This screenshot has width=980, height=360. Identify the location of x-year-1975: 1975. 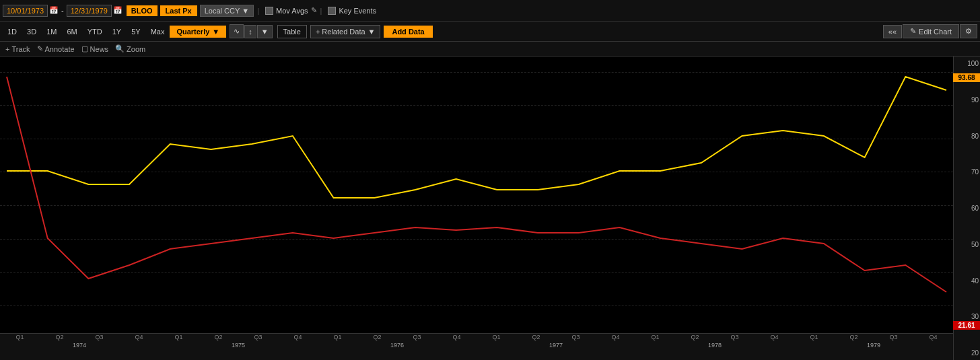
(238, 345).